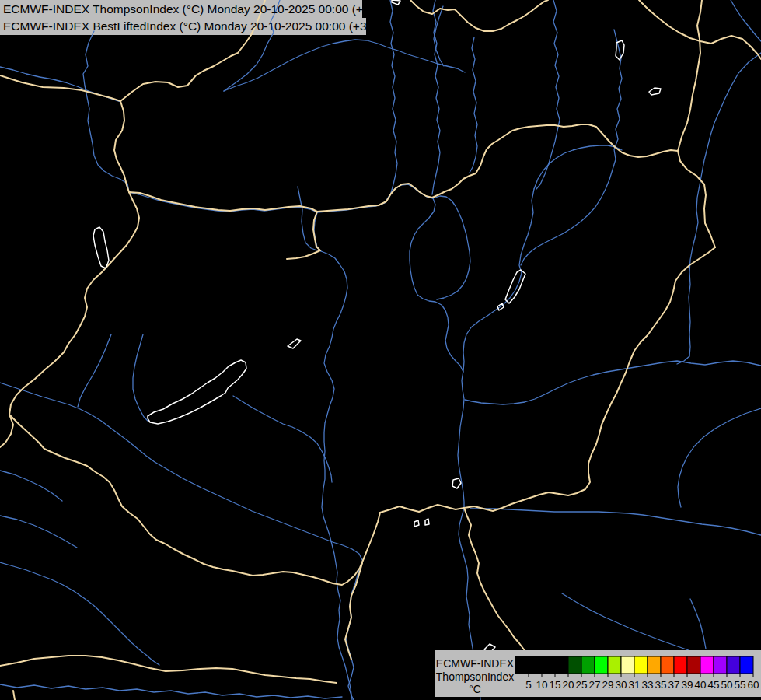 This screenshot has width=761, height=700. I want to click on scale-tick-label: 25, so click(581, 684).